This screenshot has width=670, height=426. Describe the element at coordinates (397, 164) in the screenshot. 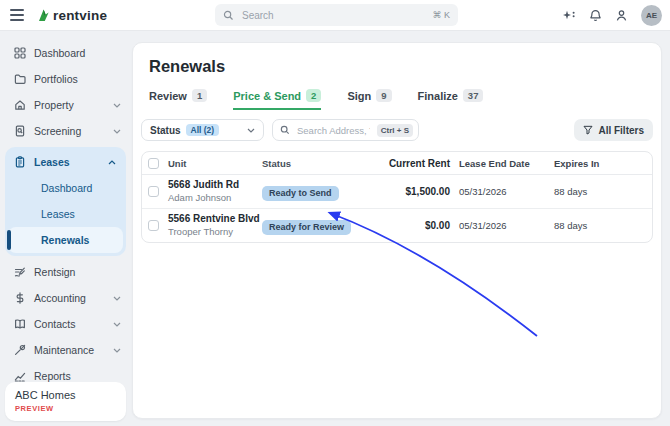

I see `table-header-row: Unit Status Current Rent Lease End Date …` at that location.